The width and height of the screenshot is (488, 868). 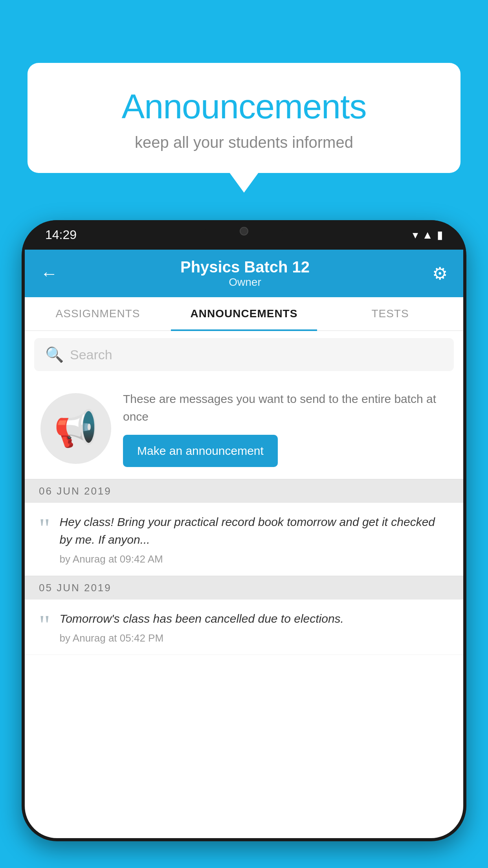 I want to click on announcement-item-2: " Tomorrow's class has been cancelled du…, so click(x=244, y=627).